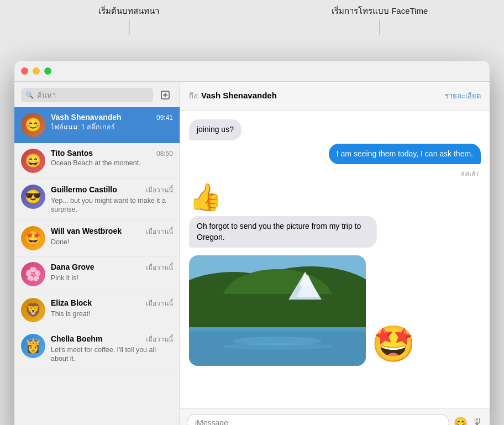 The height and width of the screenshot is (425, 504). I want to click on message-row: Oh forgot to send you the picture from m…, so click(335, 232).